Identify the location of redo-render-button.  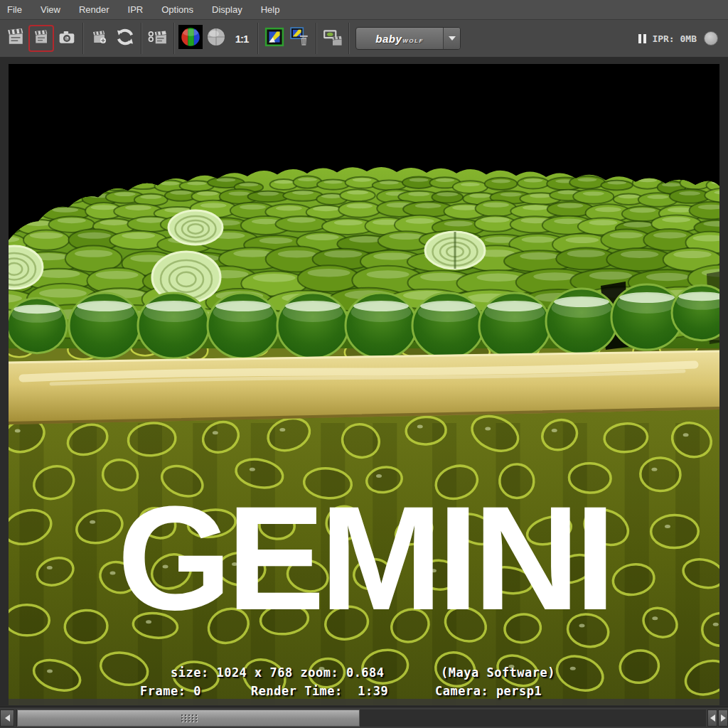
(16, 38).